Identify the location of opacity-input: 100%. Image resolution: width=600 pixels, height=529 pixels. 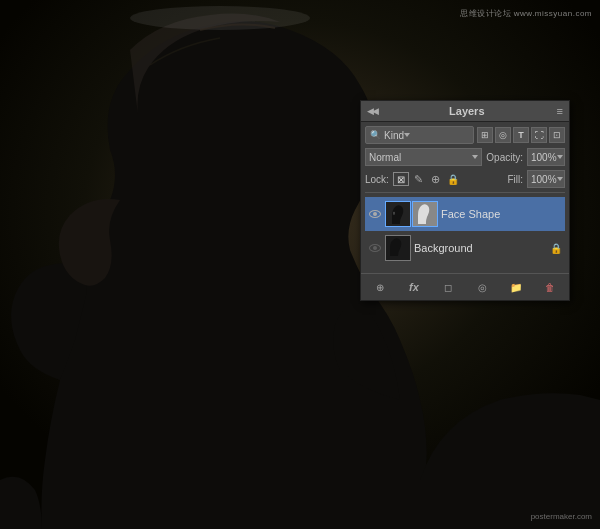
(546, 157).